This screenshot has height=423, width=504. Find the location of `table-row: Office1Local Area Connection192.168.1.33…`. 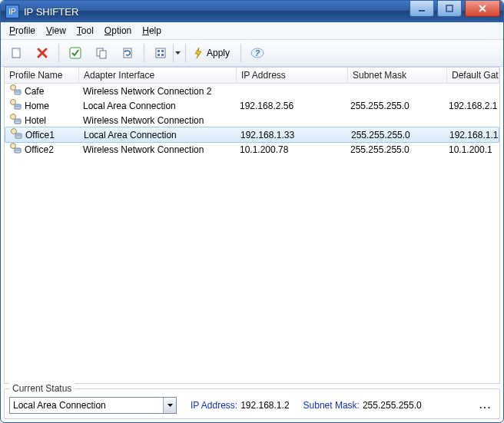

table-row: Office1Local Area Connection192.168.1.33… is located at coordinates (252, 135).